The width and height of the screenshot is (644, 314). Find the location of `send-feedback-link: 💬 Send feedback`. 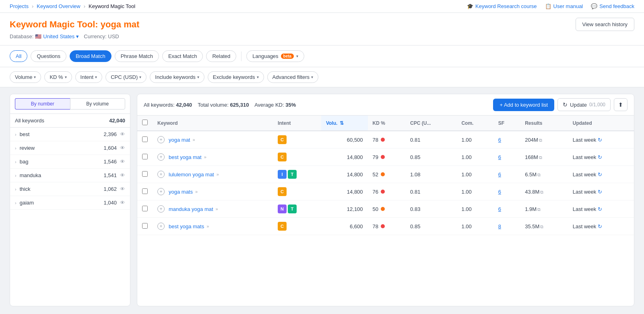

send-feedback-link: 💬 Send feedback is located at coordinates (613, 6).